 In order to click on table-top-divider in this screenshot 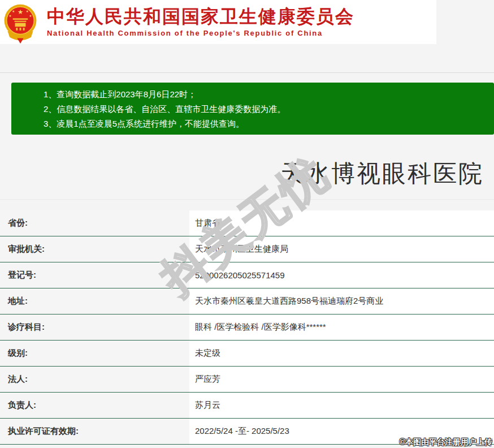, I will do `click(247, 199)`.